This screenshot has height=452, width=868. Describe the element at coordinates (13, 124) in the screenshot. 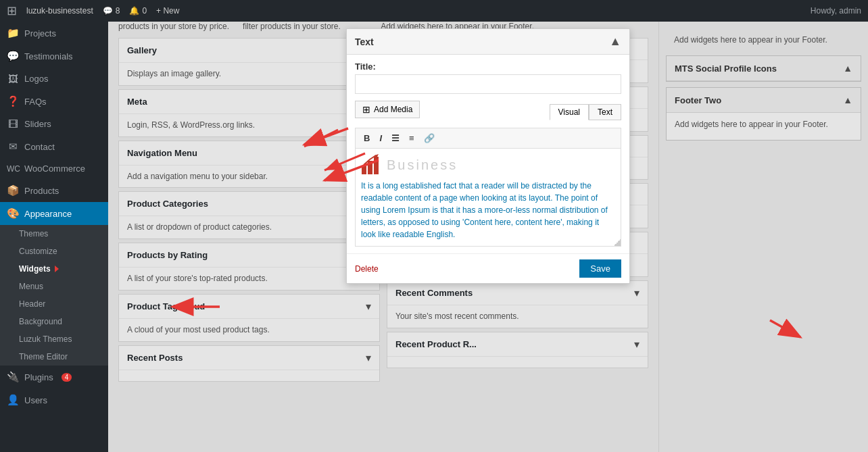

I see `sliders-icon: 🎞` at that location.